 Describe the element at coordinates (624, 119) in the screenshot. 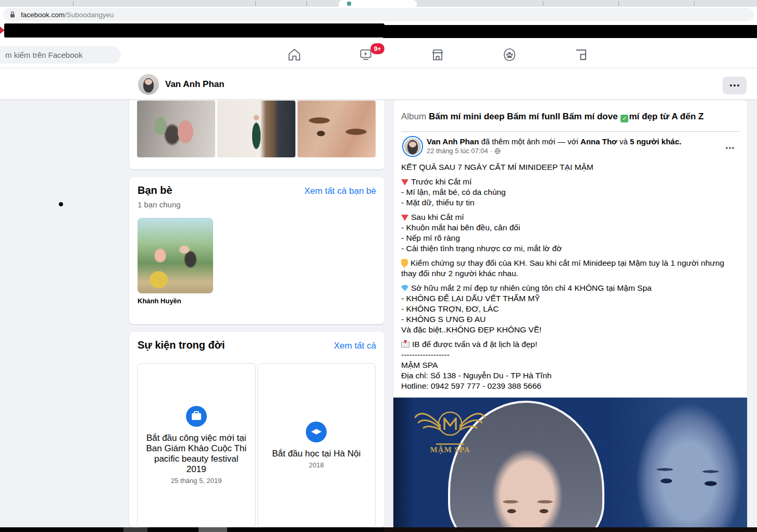

I see `check-mark-icon: ✓` at that location.